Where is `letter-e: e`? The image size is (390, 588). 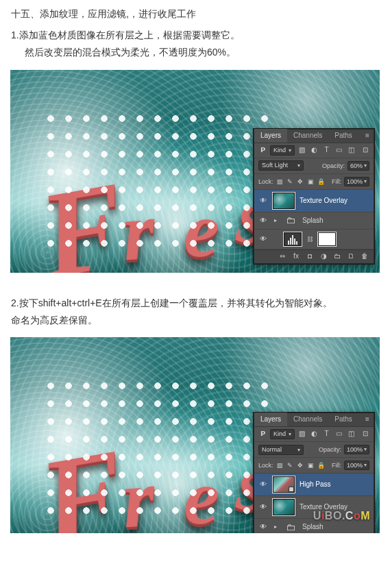 letter-e: e is located at coordinates (202, 480).